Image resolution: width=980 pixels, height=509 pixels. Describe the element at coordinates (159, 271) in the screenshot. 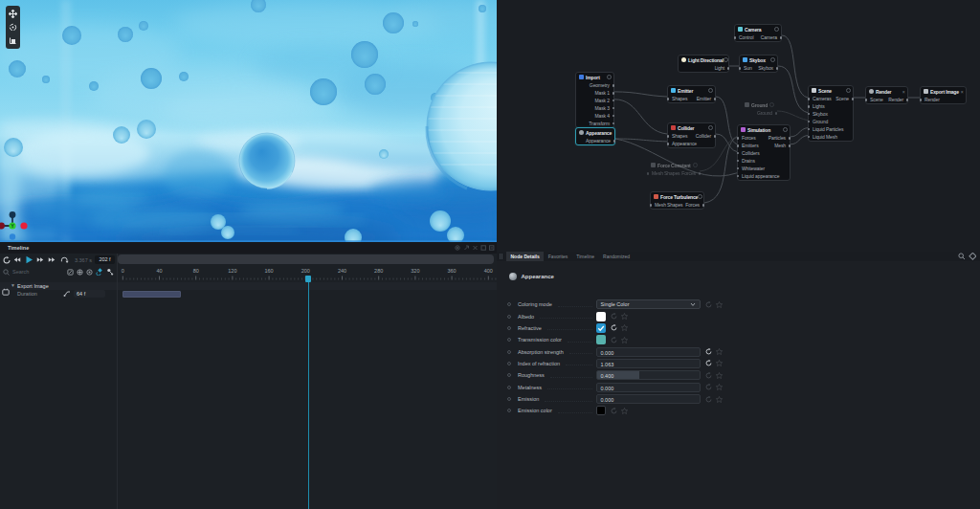

I see `svg-text: 40` at that location.